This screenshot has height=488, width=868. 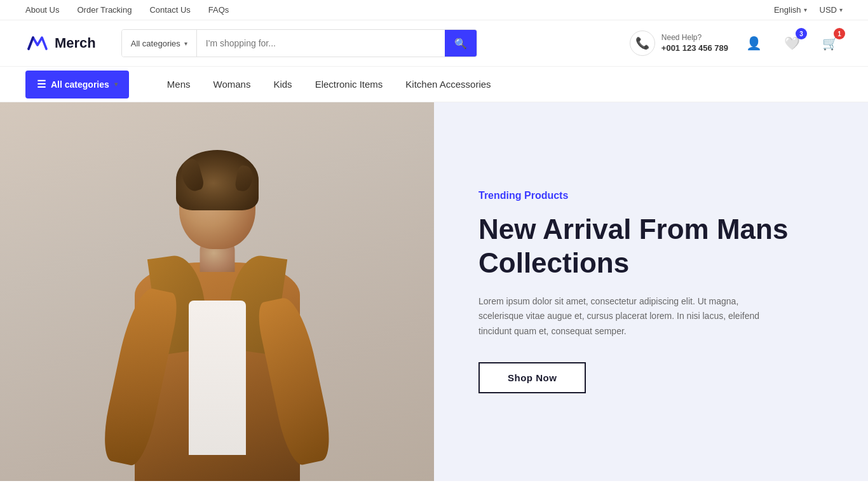 What do you see at coordinates (42, 10) in the screenshot?
I see `about-us-link: About Us` at bounding box center [42, 10].